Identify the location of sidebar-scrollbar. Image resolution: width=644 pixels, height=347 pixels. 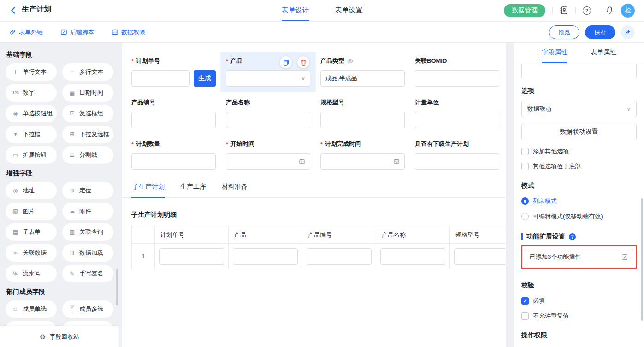
(117, 287).